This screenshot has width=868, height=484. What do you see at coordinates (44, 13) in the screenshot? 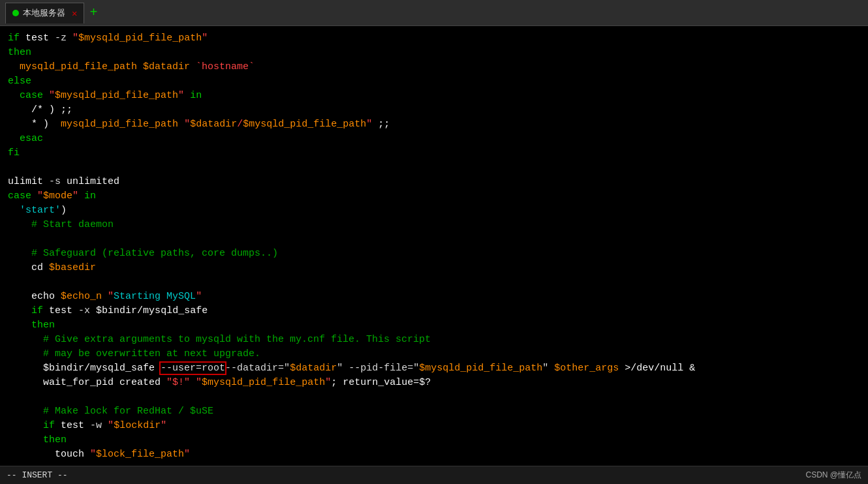
I see `tab-title: 本地服务器` at bounding box center [44, 13].